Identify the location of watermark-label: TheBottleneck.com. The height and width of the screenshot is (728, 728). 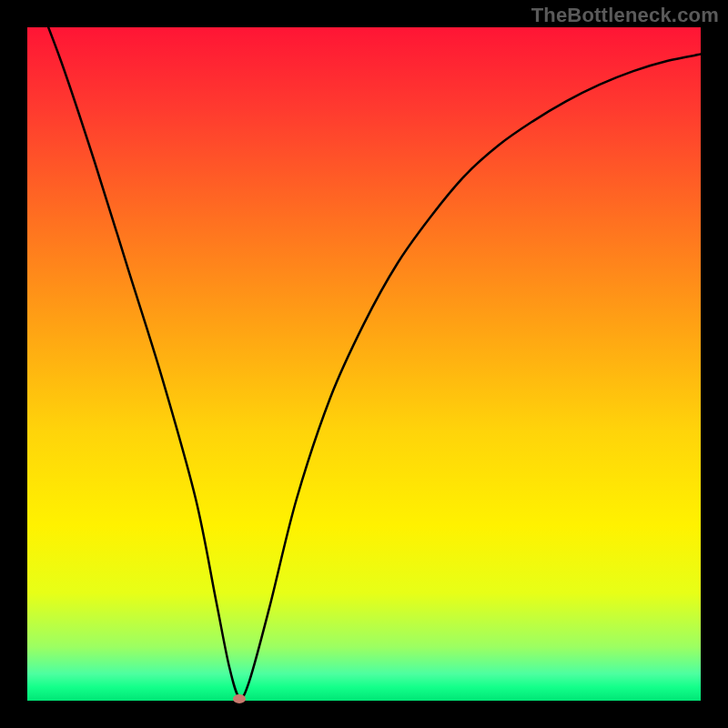
(625, 15).